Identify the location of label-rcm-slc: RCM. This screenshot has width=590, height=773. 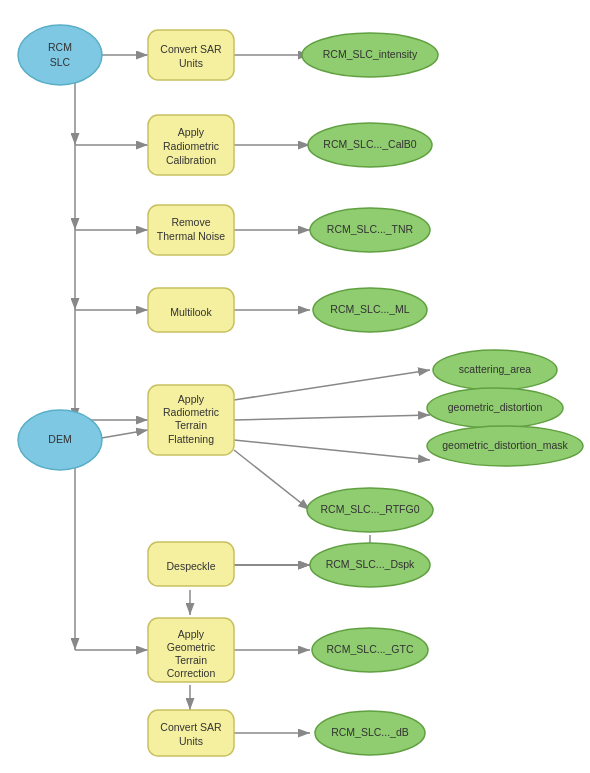
(60, 47).